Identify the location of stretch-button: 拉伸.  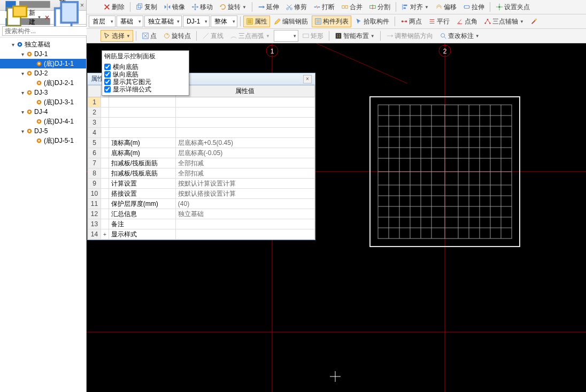
(474, 7).